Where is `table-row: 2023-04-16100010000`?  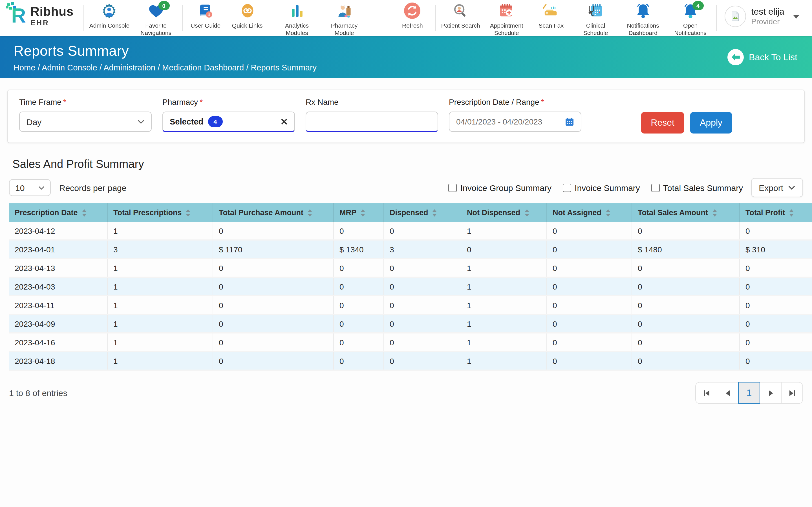
table-row: 2023-04-16100010000 is located at coordinates (411, 342).